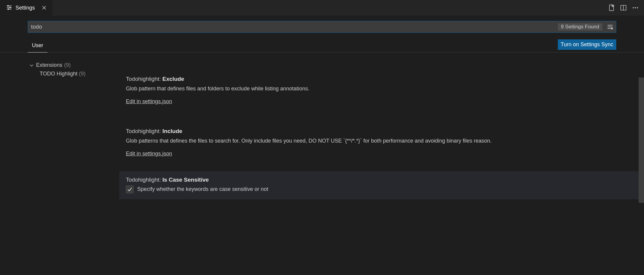  I want to click on scope-tabs: User, so click(38, 44).